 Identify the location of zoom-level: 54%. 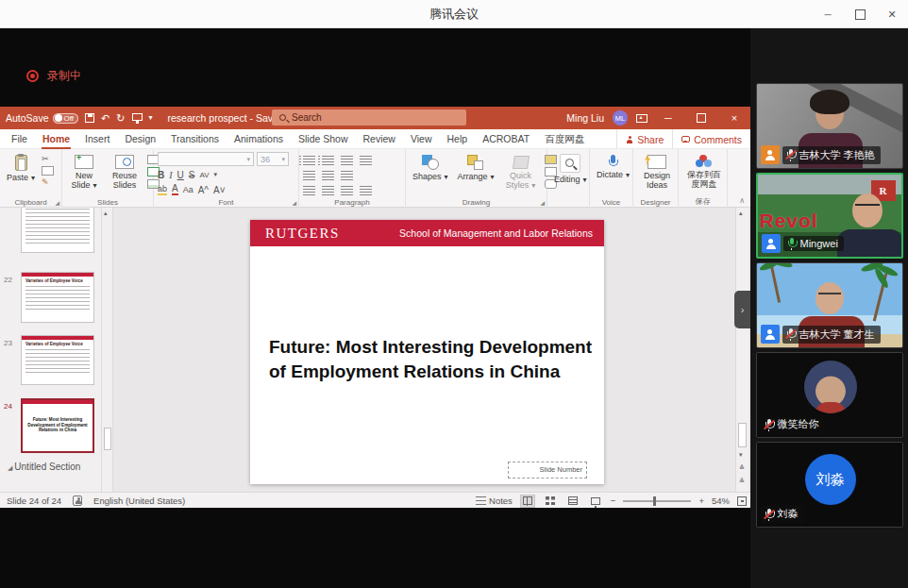
(721, 500).